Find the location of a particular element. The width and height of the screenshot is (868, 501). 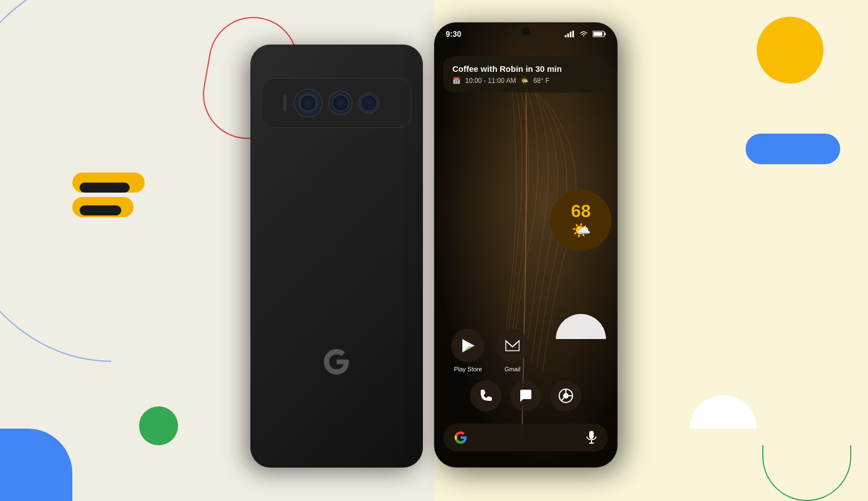

white-semicircle-shape is located at coordinates (723, 412).